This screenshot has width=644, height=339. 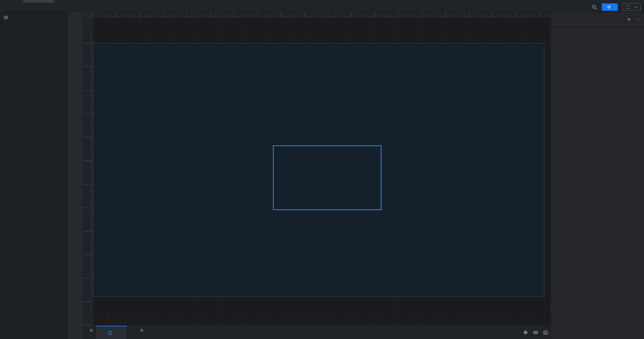 What do you see at coordinates (610, 7) in the screenshot?
I see `publish-button` at bounding box center [610, 7].